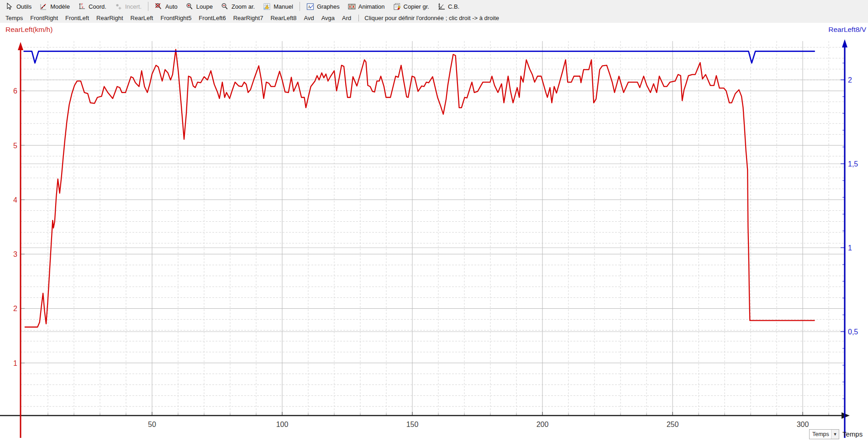 This screenshot has height=442, width=868. Describe the element at coordinates (846, 416) in the screenshot. I see `x-axis-arrow` at that location.